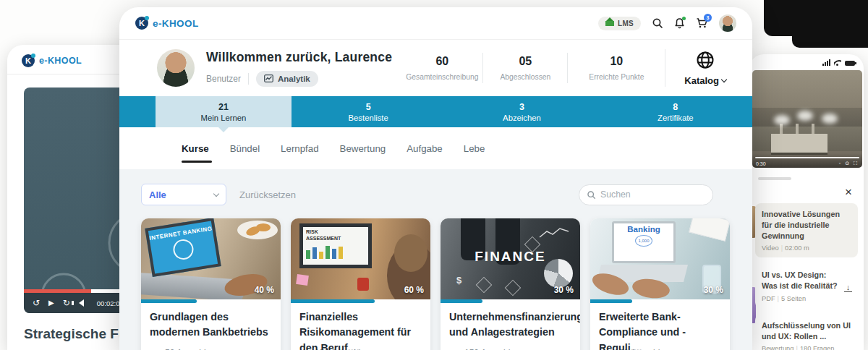 The height and width of the screenshot is (350, 868). What do you see at coordinates (839, 62) in the screenshot?
I see `phone-status-bar` at bounding box center [839, 62].